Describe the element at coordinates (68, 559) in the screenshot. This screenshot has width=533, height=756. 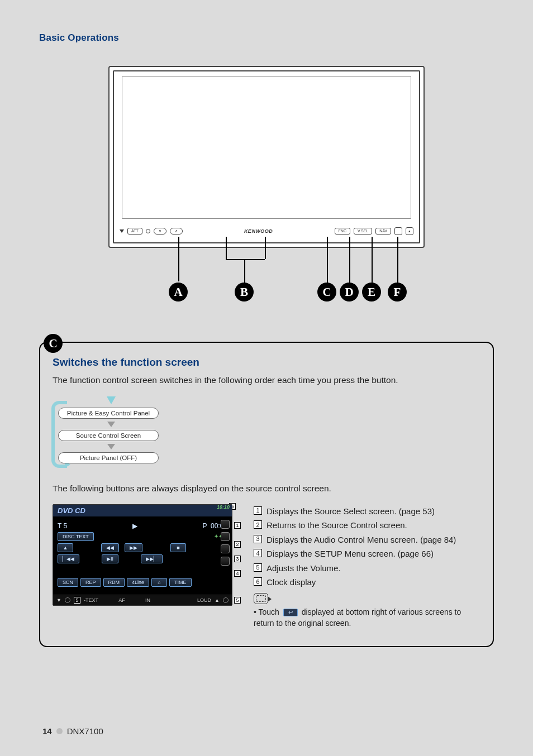
I see `prev-track-button: ▏◀◀` at that location.